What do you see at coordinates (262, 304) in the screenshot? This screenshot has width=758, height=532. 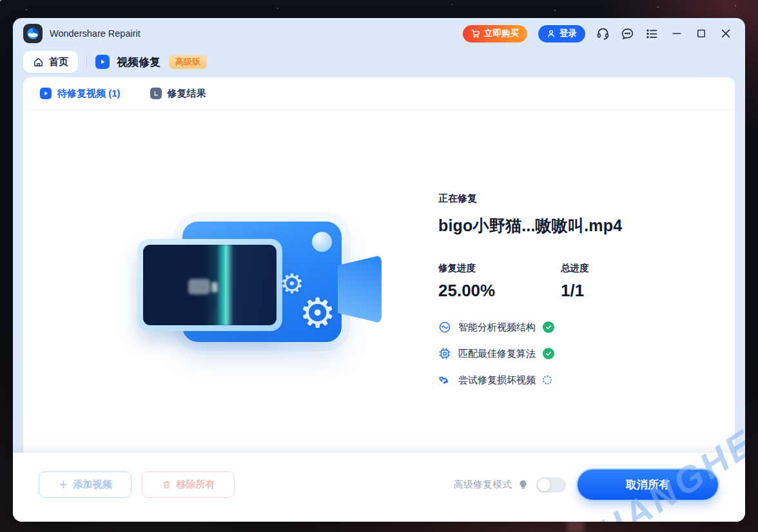 I see `video-camera-illustration: ⚙ ⚙` at bounding box center [262, 304].